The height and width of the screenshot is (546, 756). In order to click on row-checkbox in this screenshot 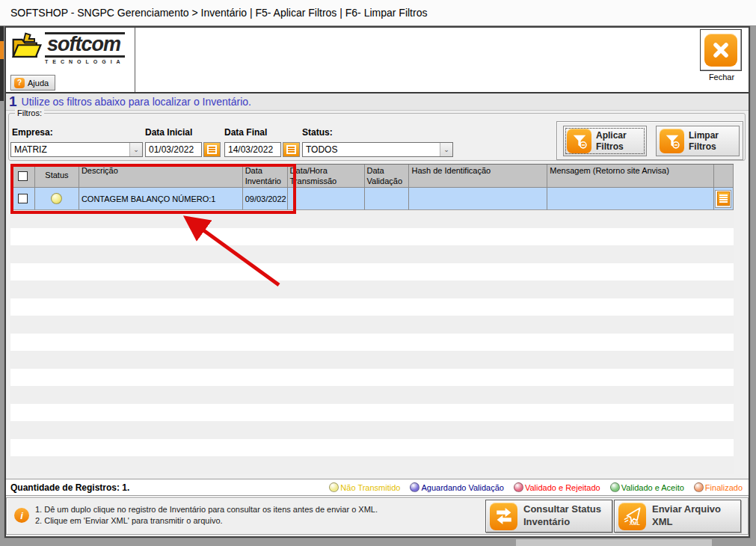, I will do `click(22, 199)`.